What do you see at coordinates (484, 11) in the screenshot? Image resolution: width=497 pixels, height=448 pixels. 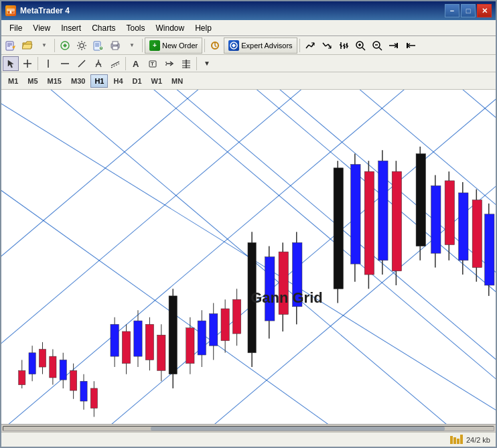 I see `close-button: ✕` at bounding box center [484, 11].